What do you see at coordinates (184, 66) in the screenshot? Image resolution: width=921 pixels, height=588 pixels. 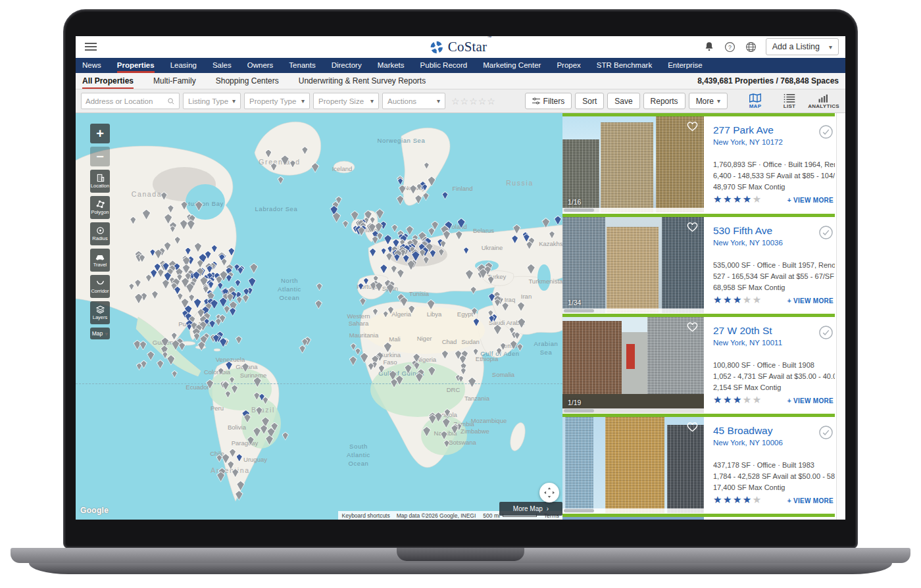 I see `nav-item-leasing: Leasing` at bounding box center [184, 66].